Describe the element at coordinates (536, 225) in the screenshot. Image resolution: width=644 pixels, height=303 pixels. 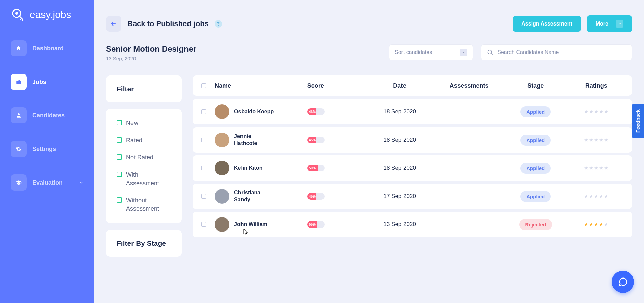
I see `stage-badge: Rejected` at that location.